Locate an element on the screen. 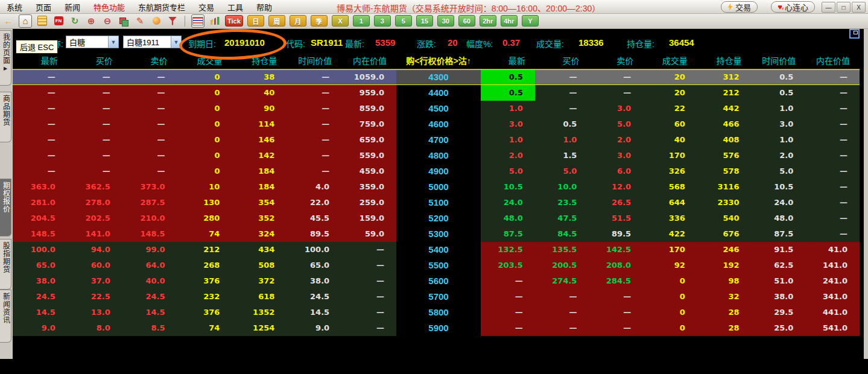  period-button-season: 季 is located at coordinates (319, 21).